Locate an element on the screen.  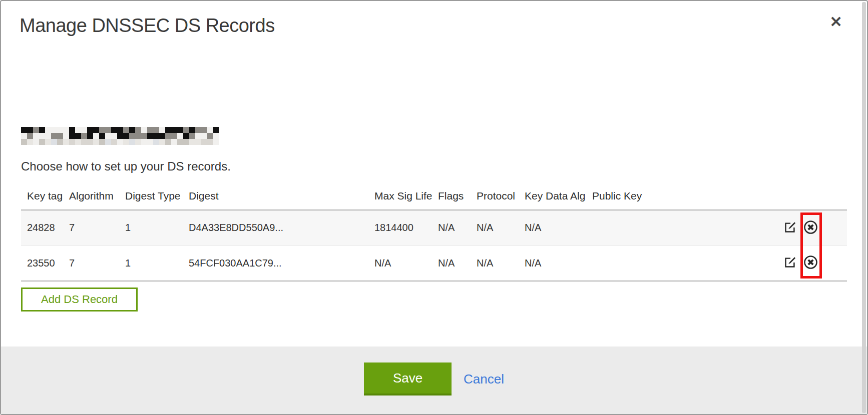
cell-key-tag: 23550 is located at coordinates (45, 263).